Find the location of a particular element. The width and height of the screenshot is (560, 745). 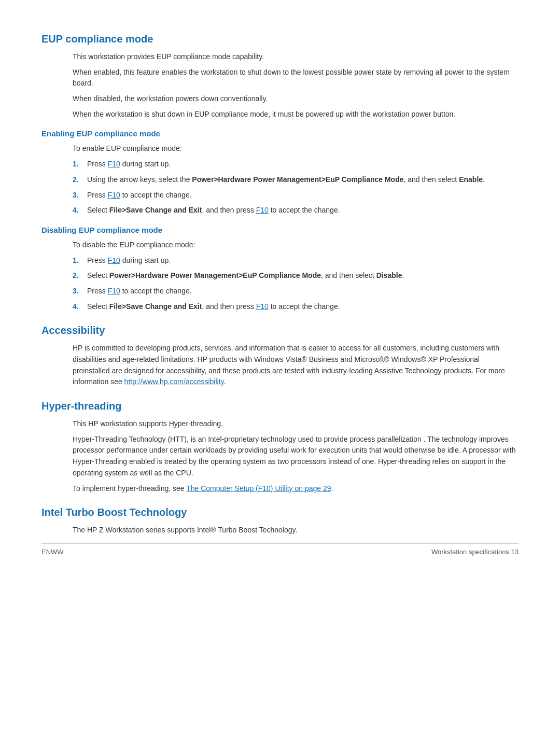

disabling-step-3: 3. Press F10 to accept the change. is located at coordinates (296, 291).